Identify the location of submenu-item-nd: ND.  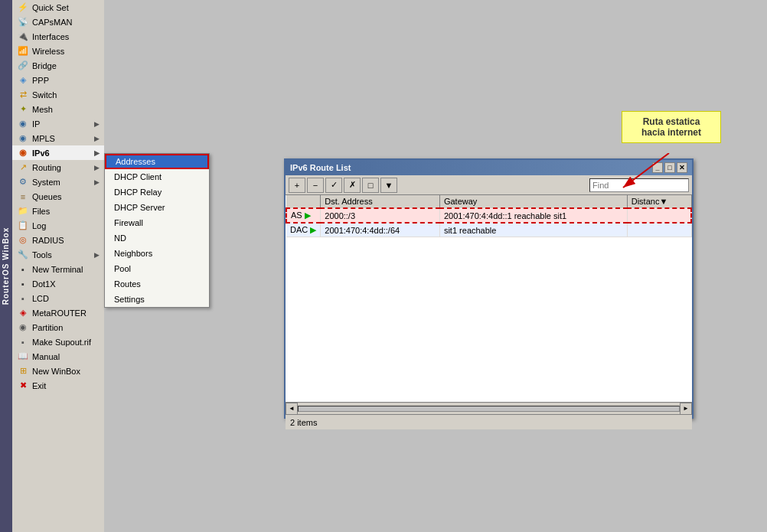
(157, 238).